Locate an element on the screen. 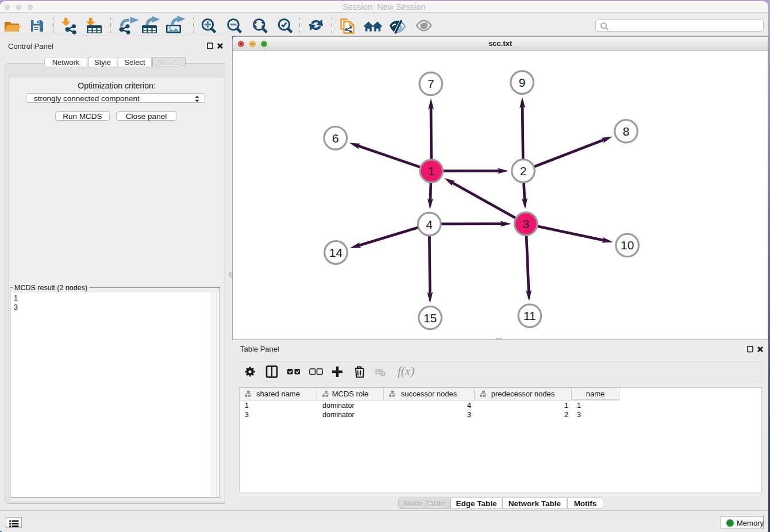 The image size is (770, 532). svg-text: 1 is located at coordinates (432, 171).